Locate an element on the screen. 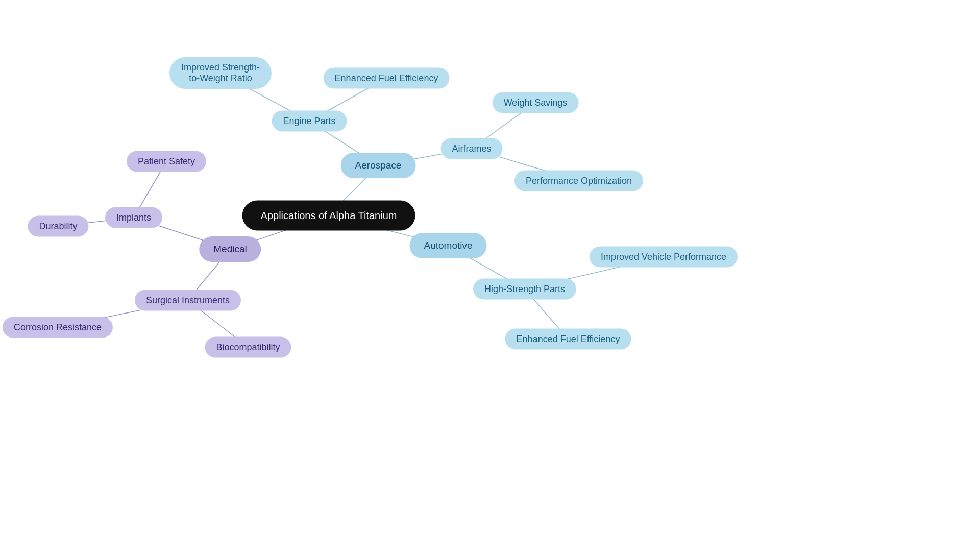 This screenshot has width=980, height=553. automotive-node: Automotive is located at coordinates (448, 246).